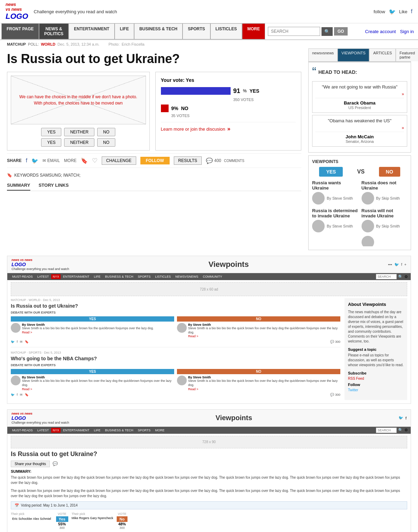 This screenshot has height=532, width=418. Describe the element at coordinates (225, 161) in the screenshot. I see `comments-button: 💬 400 COMMENTS` at that location.